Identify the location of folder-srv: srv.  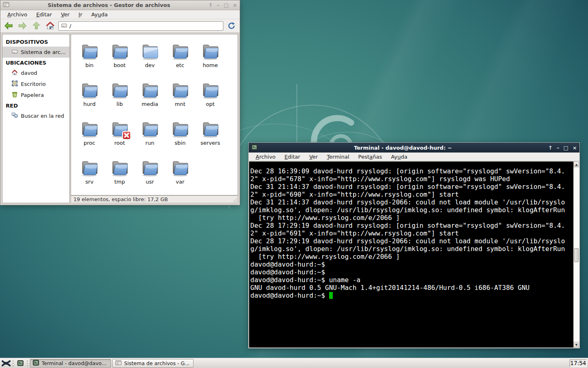
(89, 177).